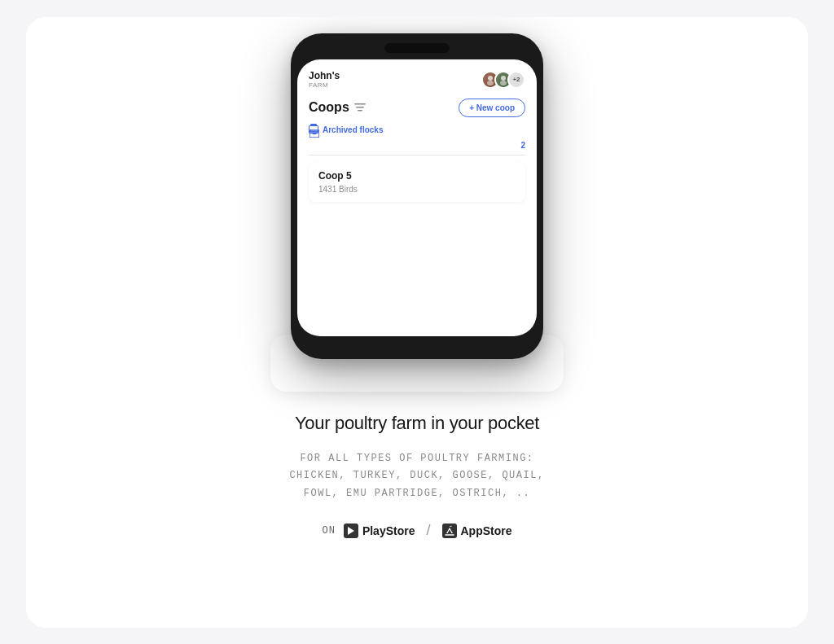 This screenshot has width=834, height=644. What do you see at coordinates (417, 130) in the screenshot?
I see `archived-row: Archived flocks` at bounding box center [417, 130].